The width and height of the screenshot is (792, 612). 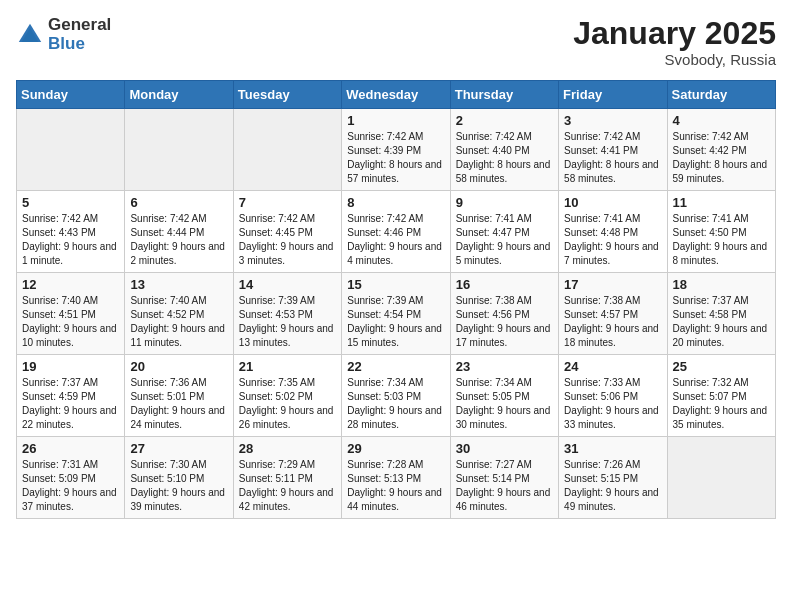 What do you see at coordinates (288, 366) in the screenshot?
I see `day-number: 21` at bounding box center [288, 366].